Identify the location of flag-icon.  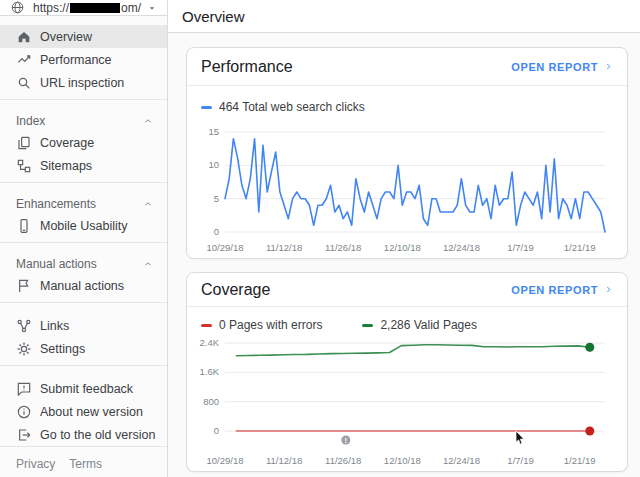
(24, 286).